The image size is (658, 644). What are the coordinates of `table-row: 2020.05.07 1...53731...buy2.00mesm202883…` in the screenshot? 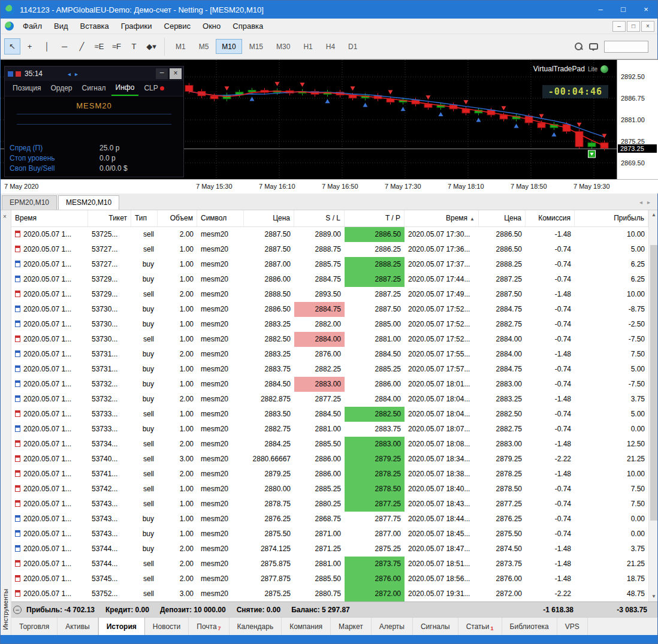 It's located at (330, 355).